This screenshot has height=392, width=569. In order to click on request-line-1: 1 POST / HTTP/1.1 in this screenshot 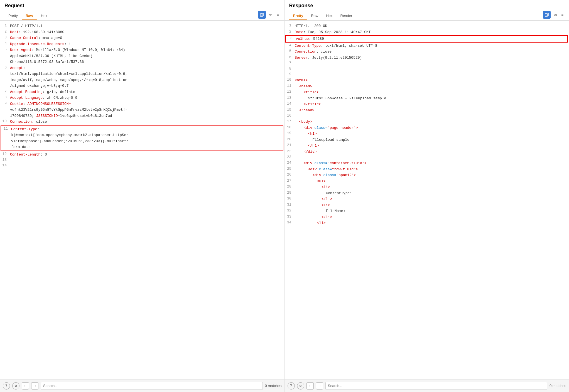, I will do `click(142, 26)`.